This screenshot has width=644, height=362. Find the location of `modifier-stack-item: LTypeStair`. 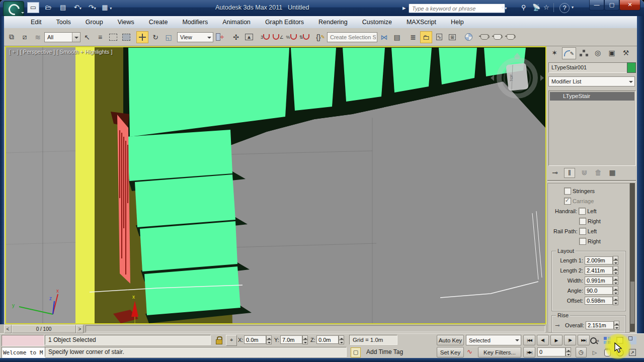

modifier-stack-item: LTypeStair is located at coordinates (592, 97).